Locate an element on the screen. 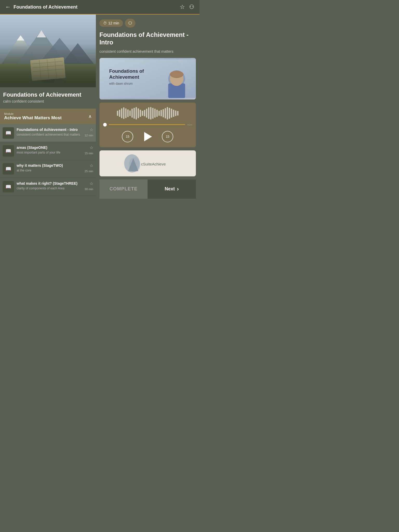 The width and height of the screenshot is (399, 532). module-header: Module Achieve What Matters Most ∧ is located at coordinates (48, 116).